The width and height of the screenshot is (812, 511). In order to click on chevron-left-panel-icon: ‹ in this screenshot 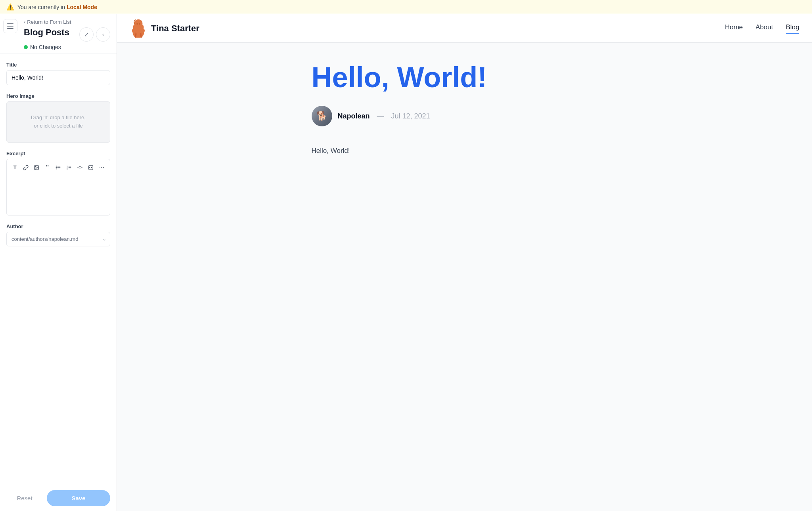, I will do `click(103, 34)`.